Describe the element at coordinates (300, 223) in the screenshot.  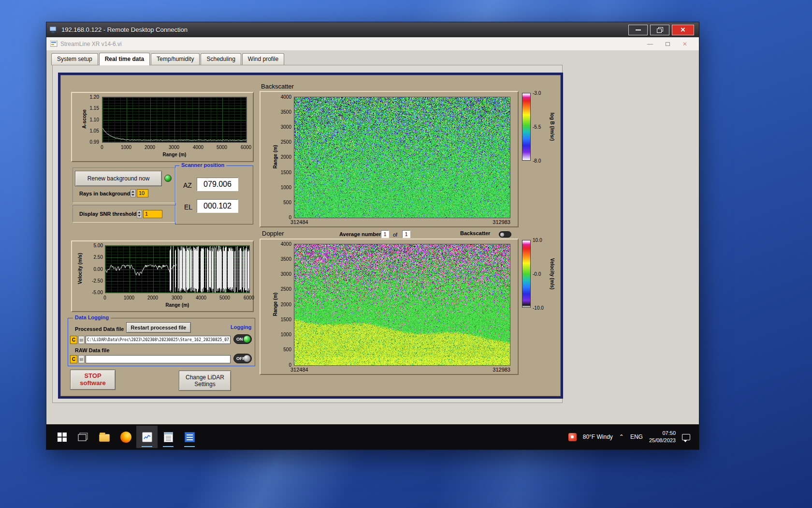
I see `x-first-tick: 312484` at that location.